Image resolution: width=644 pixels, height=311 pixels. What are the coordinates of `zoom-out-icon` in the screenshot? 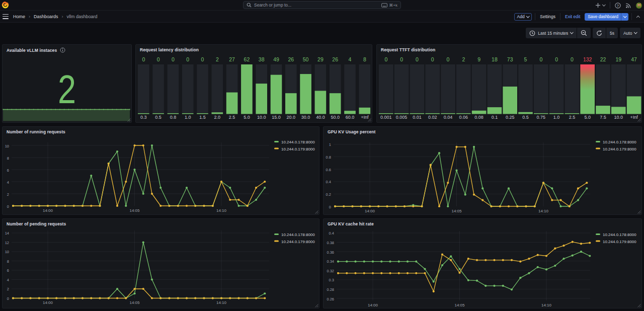 It's located at (584, 33).